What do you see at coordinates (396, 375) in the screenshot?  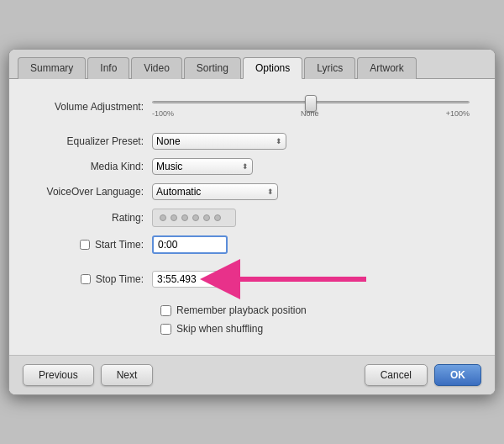 I see `cancel-button: Cancel` at bounding box center [396, 375].